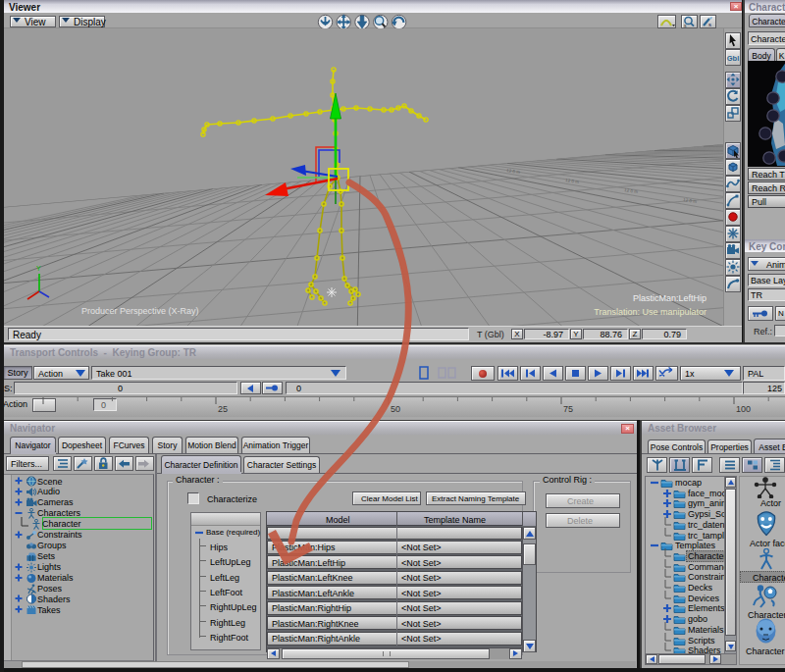 This screenshot has width=785, height=672. I want to click on svg-text: s, so click(710, 25).